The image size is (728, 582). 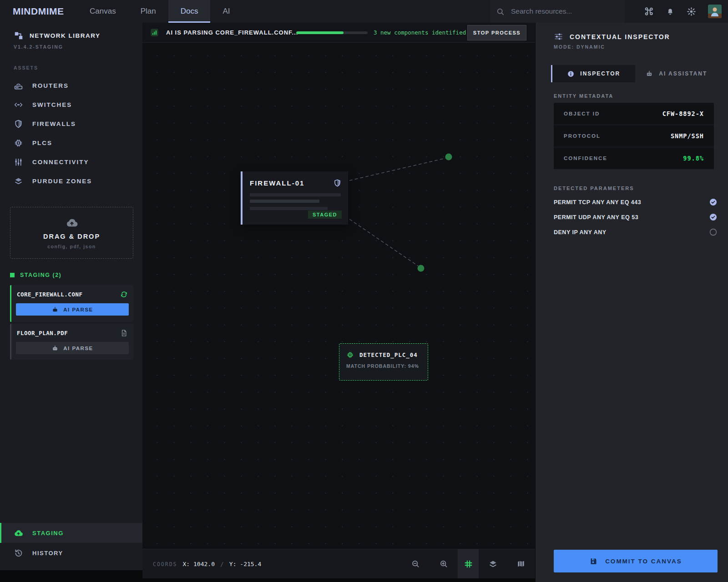 I want to click on commit-label: COMMIT TO CANVAS, so click(x=643, y=561).